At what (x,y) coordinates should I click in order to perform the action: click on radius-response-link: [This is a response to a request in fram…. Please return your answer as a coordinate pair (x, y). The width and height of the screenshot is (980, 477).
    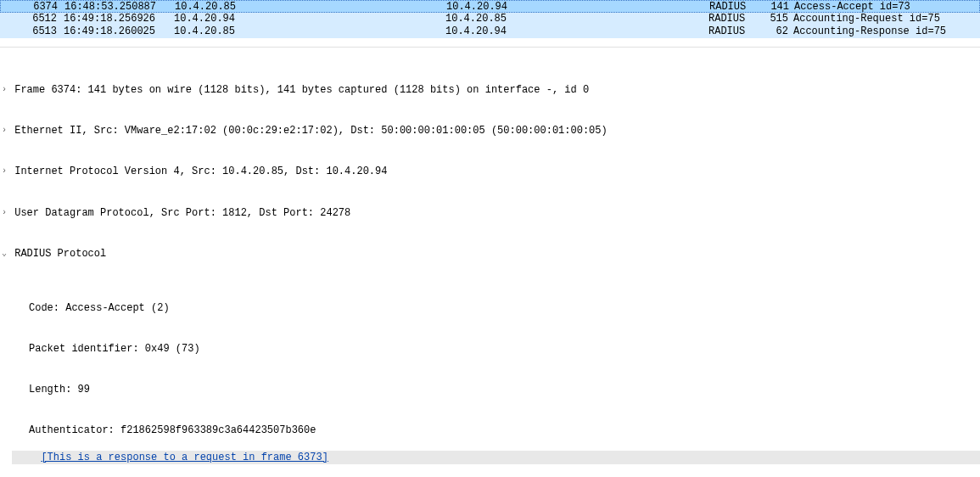
    Looking at the image, I should click on (496, 457).